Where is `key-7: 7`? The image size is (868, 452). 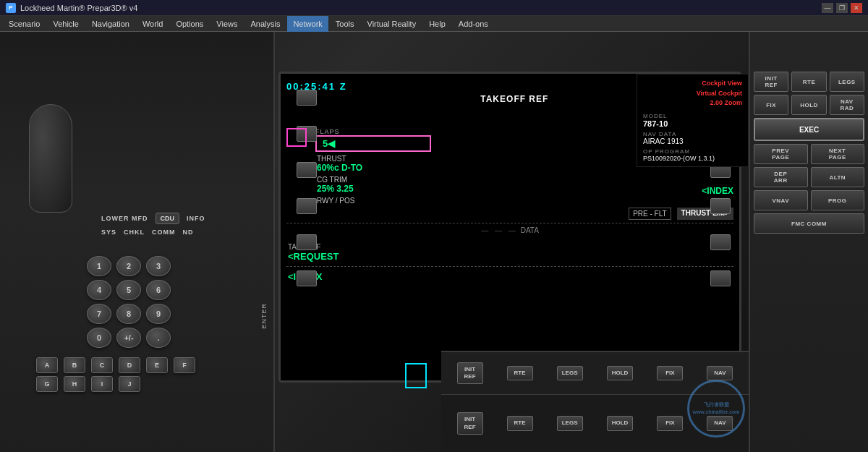 key-7: 7 is located at coordinates (99, 314).